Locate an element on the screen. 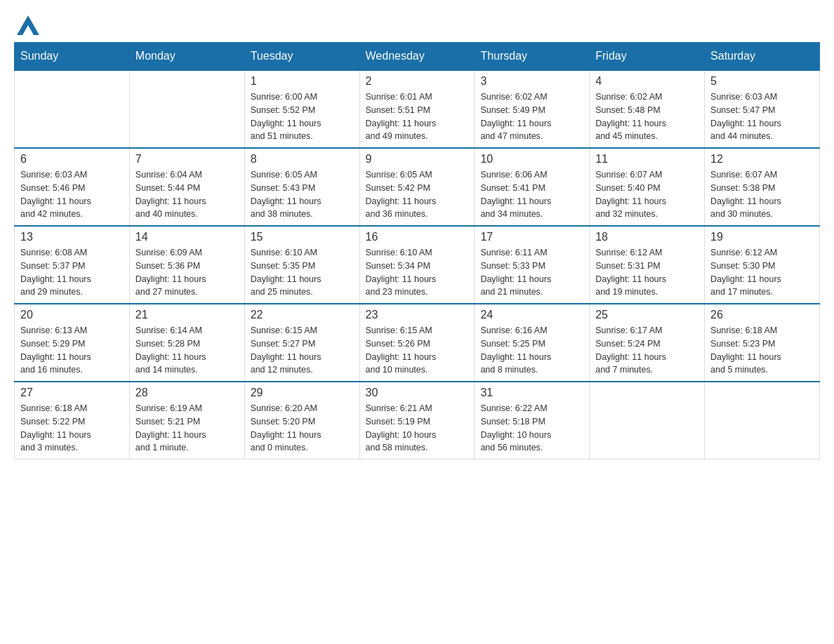  calendar-week-row: 27Sunrise: 6:18 AM Sunset: 5:22 PM Dayli… is located at coordinates (417, 421).